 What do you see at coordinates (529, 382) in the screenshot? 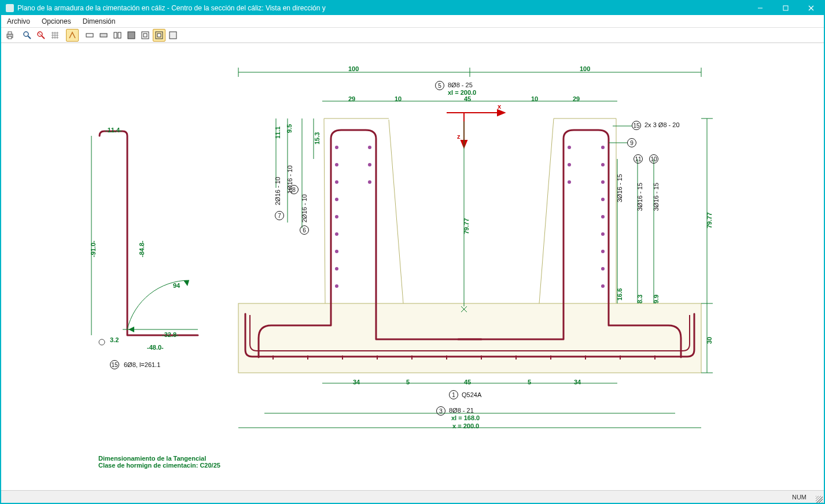
I see `dim-b5b: 5` at bounding box center [529, 382].